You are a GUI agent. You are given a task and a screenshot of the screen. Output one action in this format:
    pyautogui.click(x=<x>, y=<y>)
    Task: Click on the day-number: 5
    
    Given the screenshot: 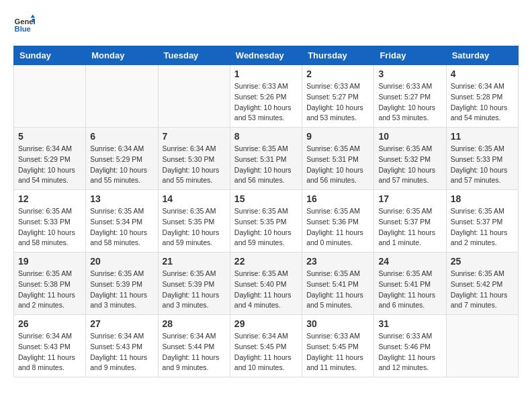 What is the action you would take?
    pyautogui.click(x=50, y=136)
    